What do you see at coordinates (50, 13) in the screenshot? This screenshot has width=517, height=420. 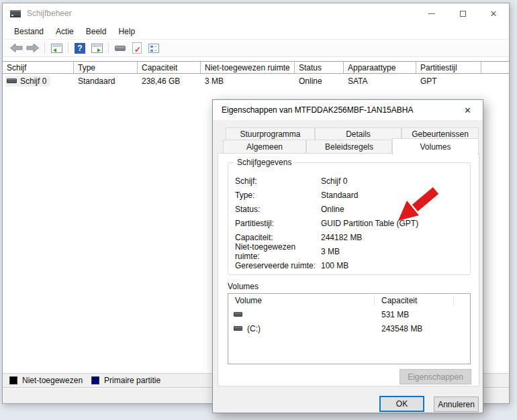 I see `window-title: Schijfbeheer` at bounding box center [50, 13].